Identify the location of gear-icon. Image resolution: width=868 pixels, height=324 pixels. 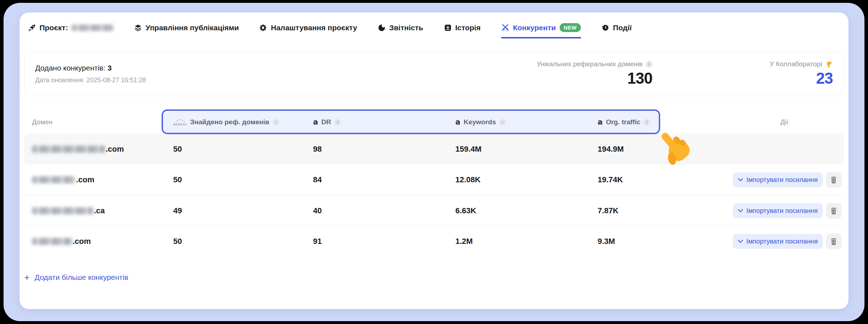
(263, 28).